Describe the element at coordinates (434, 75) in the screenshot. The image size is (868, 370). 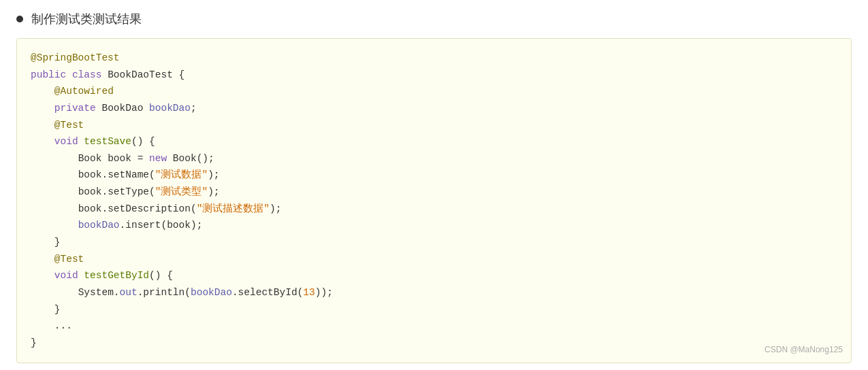
I see `code-line-2: public class BookDaoTest {` at that location.